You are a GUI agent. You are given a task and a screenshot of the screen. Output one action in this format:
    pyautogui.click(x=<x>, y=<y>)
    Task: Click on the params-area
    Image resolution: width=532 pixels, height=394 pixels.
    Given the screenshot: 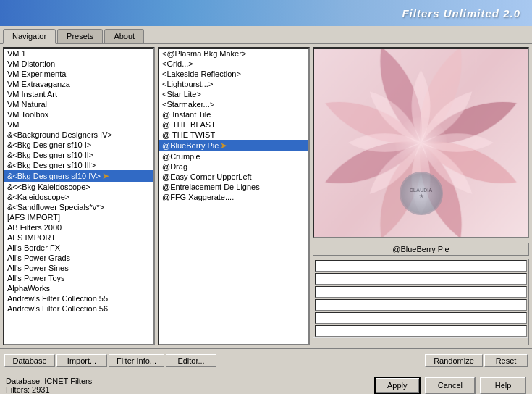 What is the action you would take?
    pyautogui.click(x=421, y=302)
    